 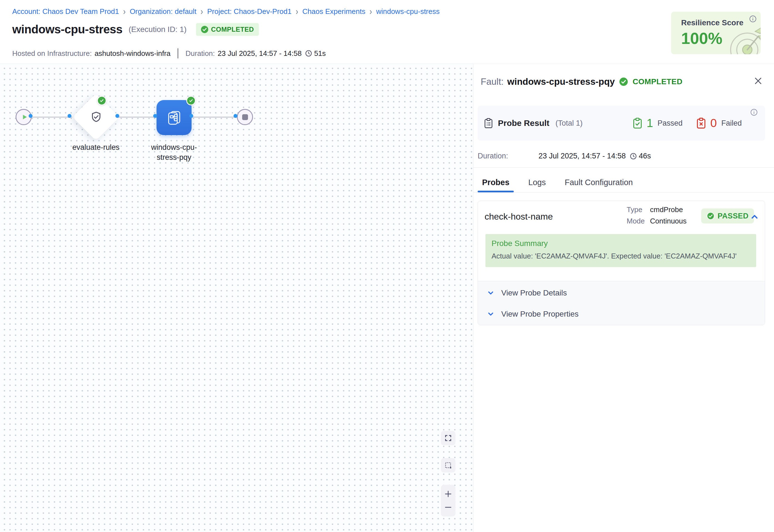 I want to click on probe-card-header: check-host-name Type cmdProbe Mode Conti…, so click(x=621, y=217).